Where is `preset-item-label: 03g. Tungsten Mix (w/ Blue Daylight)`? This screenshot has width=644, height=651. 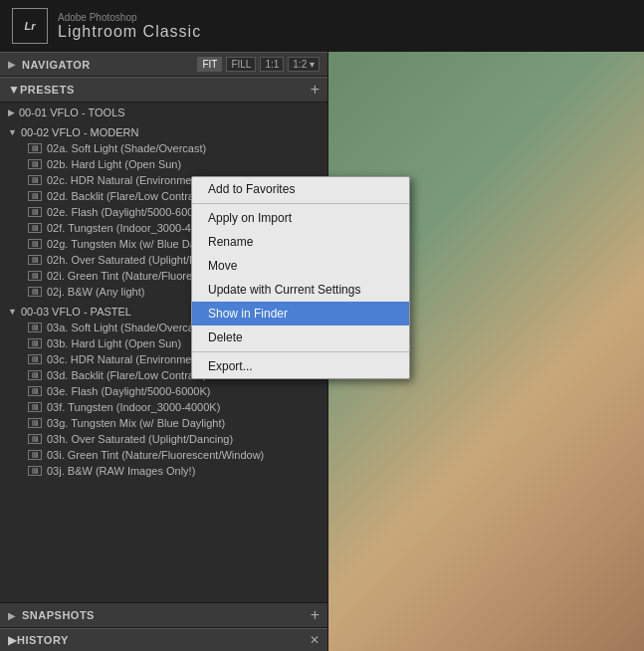 preset-item-label: 03g. Tungsten Mix (w/ Blue Daylight) is located at coordinates (135, 423).